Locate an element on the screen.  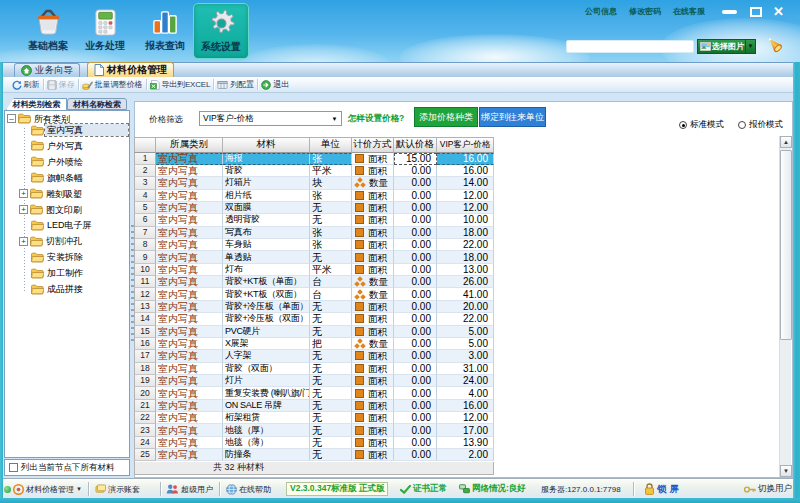
column-config-button: 列配置 is located at coordinates (236, 85).